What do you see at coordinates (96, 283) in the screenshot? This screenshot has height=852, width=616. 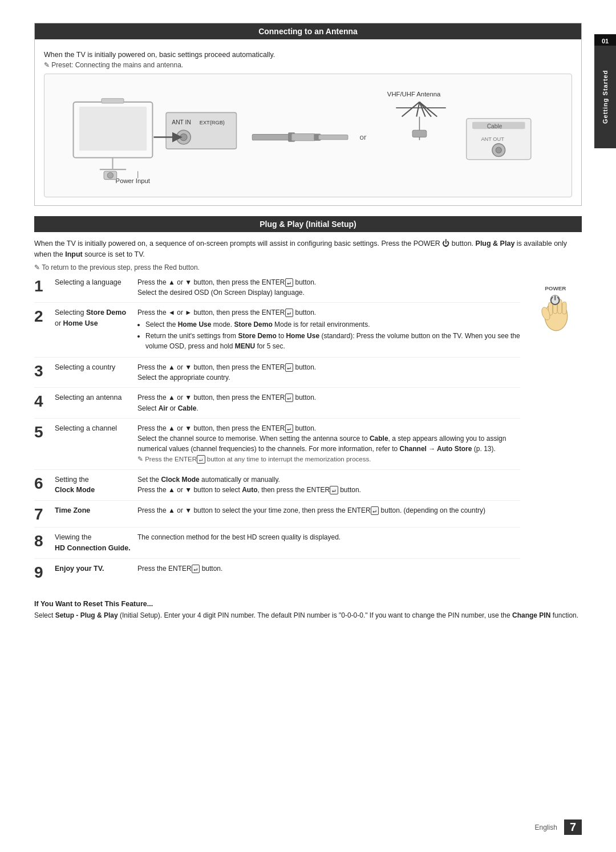 I see `step-title-1: Selecting a language` at bounding box center [96, 283].